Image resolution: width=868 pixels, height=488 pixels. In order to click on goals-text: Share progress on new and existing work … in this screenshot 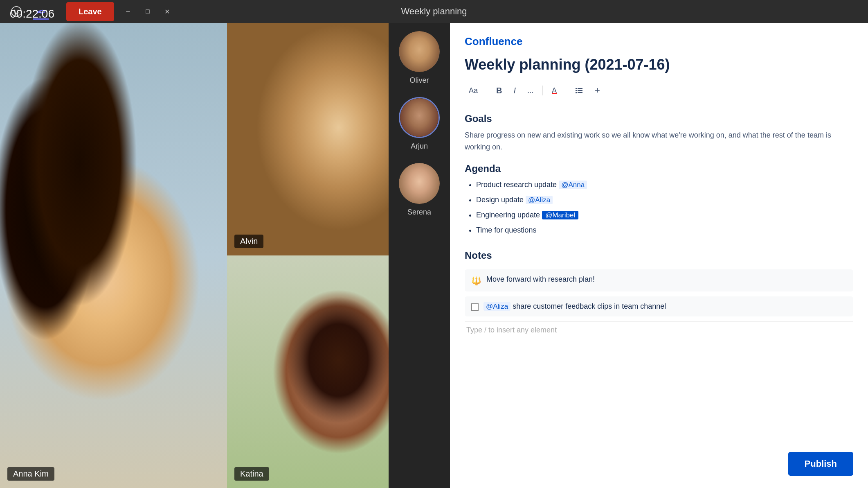, I will do `click(659, 141)`.